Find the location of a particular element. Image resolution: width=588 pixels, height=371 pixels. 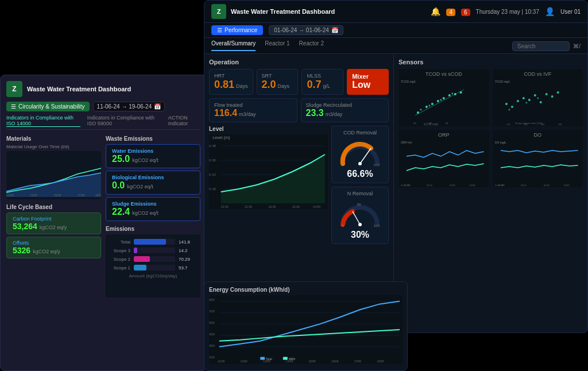

back-panel-header: Z Waste Water Treatment Dashboard is located at coordinates (103, 89).